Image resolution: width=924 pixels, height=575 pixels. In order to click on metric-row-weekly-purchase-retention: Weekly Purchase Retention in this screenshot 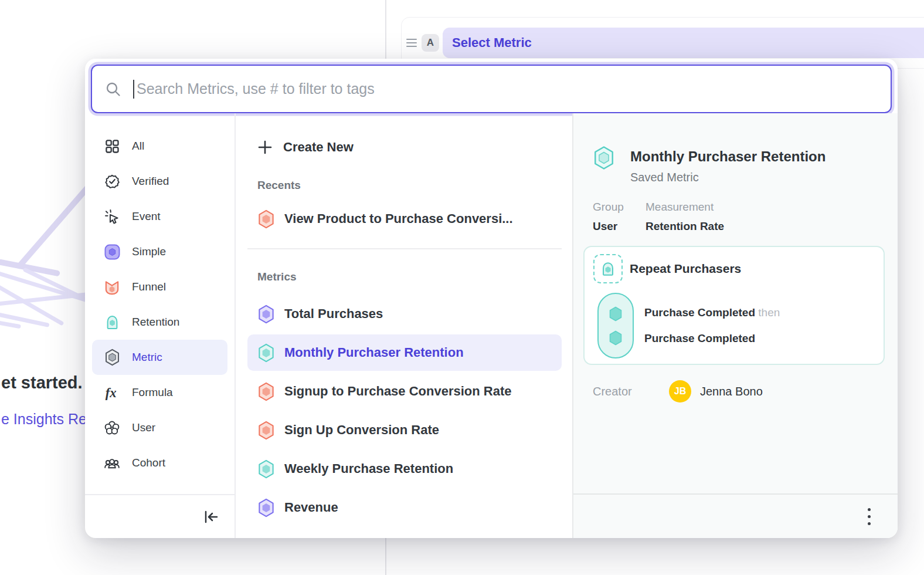, I will do `click(405, 469)`.